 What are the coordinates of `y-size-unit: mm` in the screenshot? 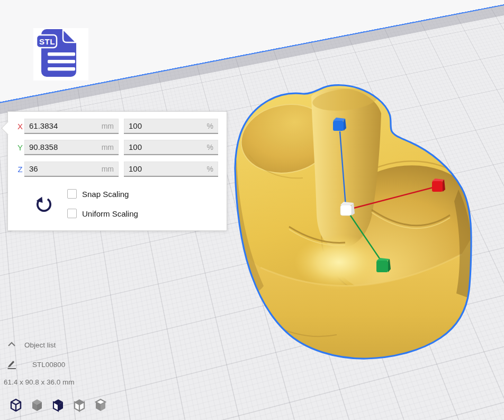 It's located at (110, 147).